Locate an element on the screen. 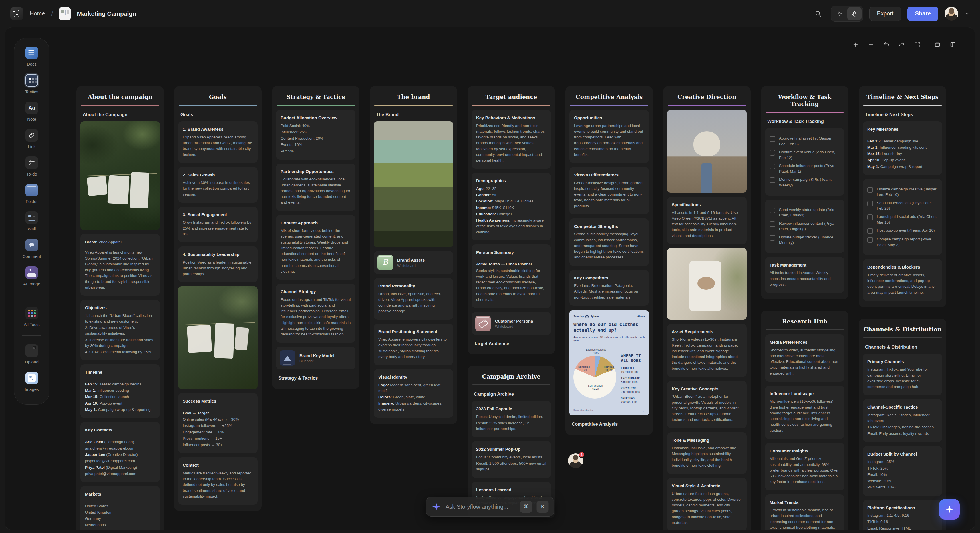 This screenshot has width=980, height=533. note-card-opportunities: OpportunitiesLeverage urban partnerships… is located at coordinates (609, 136).